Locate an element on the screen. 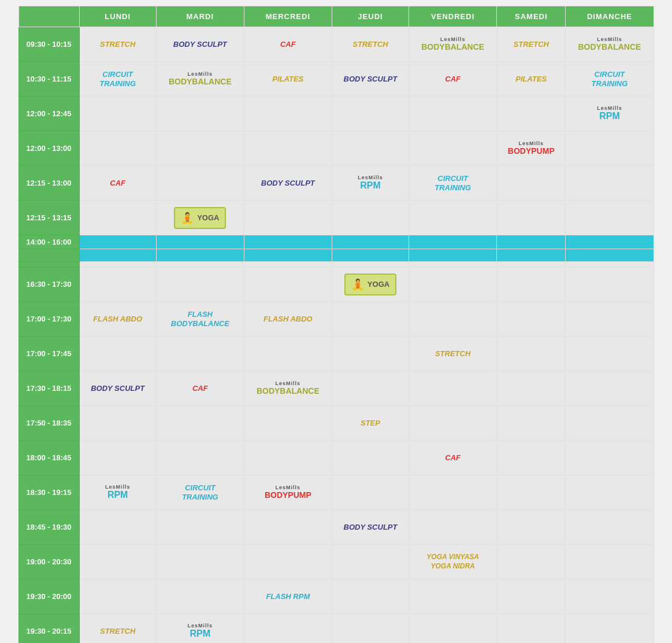 The height and width of the screenshot is (643, 672). schedule-row: 09:30 - 10:15STRETCHBODY SCULPTCAFSTRETC… is located at coordinates (336, 45).